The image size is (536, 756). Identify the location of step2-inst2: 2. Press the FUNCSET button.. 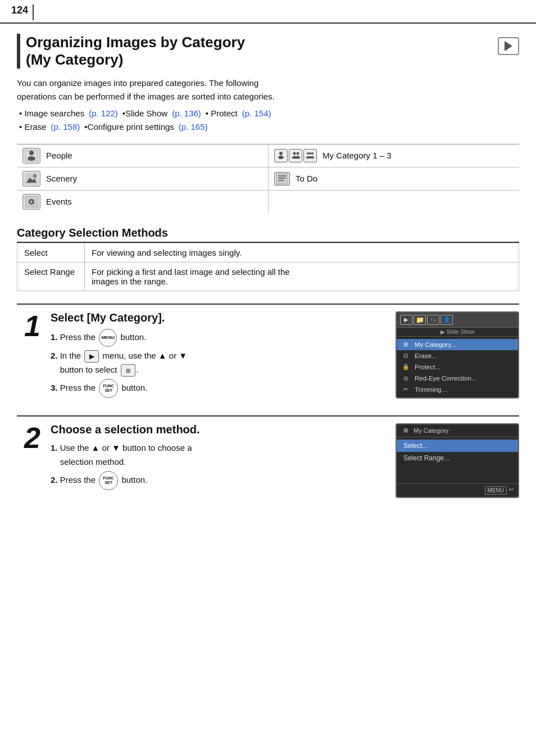
(218, 481).